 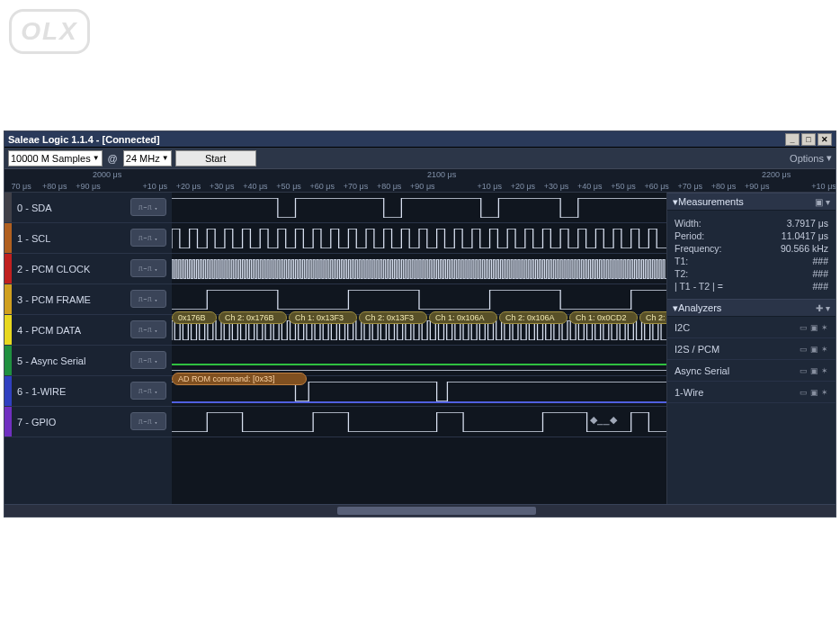 What do you see at coordinates (752, 349) in the screenshot?
I see `analyzer-row: I2S / PCM▭▣✶` at bounding box center [752, 349].